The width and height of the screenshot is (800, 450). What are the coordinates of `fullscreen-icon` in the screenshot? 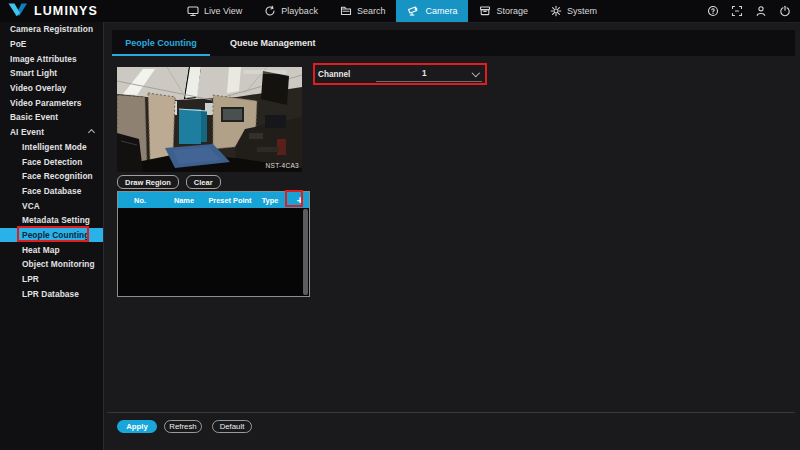 It's located at (737, 11).